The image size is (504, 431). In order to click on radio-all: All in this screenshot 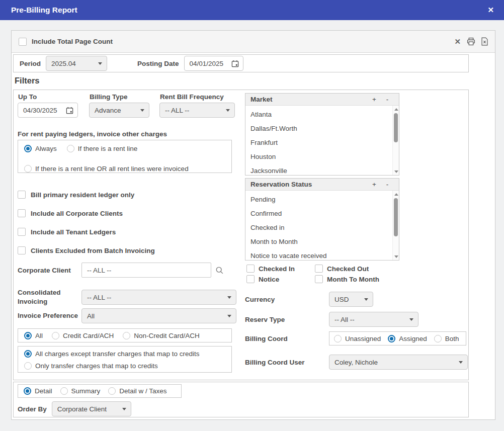, I will do `click(33, 336)`.